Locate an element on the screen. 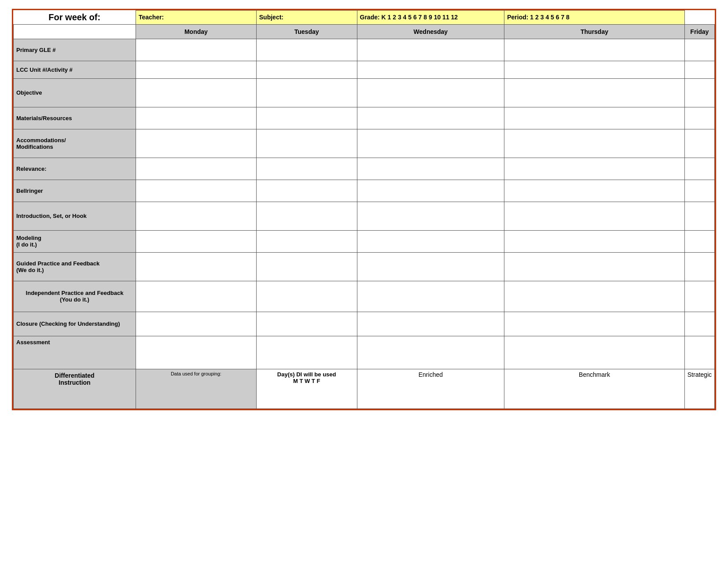  materials-thursday is located at coordinates (595, 118).